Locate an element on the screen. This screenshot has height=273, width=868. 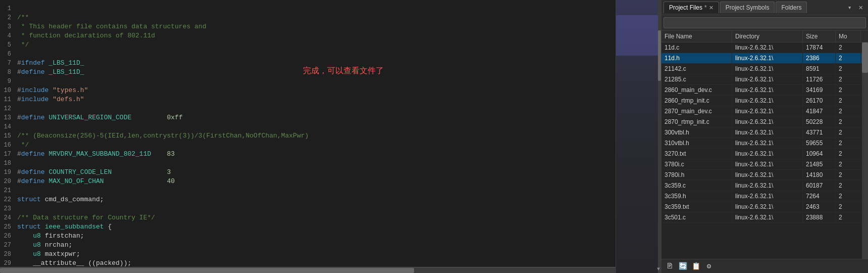
table-row: 2860_main_dev.c linux-2.6.32.1\ 34169 2 is located at coordinates (764, 90).